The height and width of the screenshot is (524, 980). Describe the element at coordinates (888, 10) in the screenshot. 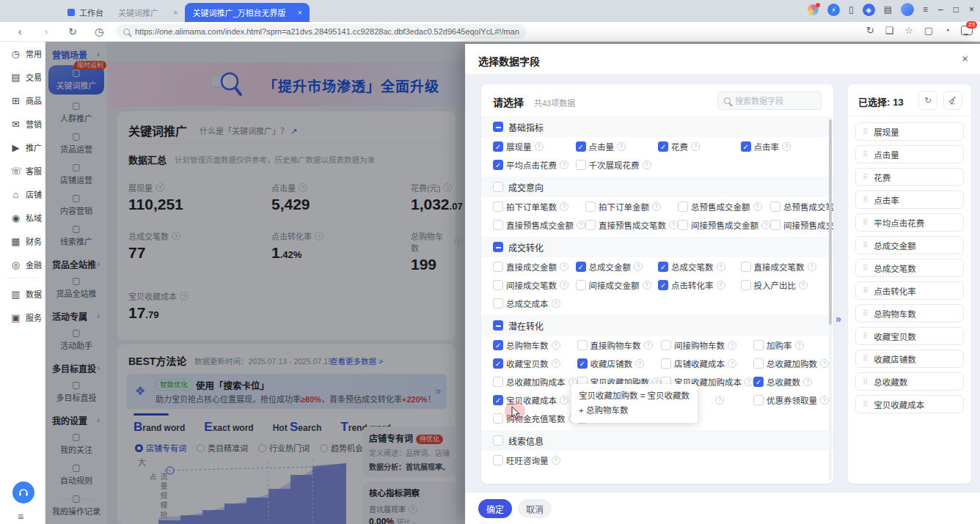

I see `notes-icon: ▤` at that location.